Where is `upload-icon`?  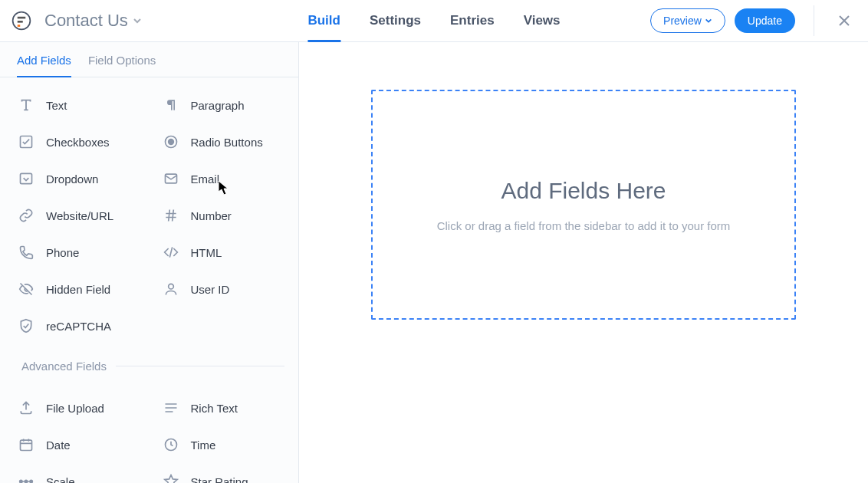
upload-icon is located at coordinates (26, 408).